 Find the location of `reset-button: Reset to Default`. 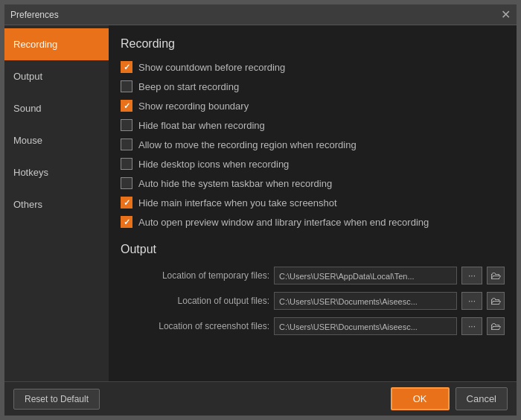

reset-button: Reset to Default is located at coordinates (57, 399).